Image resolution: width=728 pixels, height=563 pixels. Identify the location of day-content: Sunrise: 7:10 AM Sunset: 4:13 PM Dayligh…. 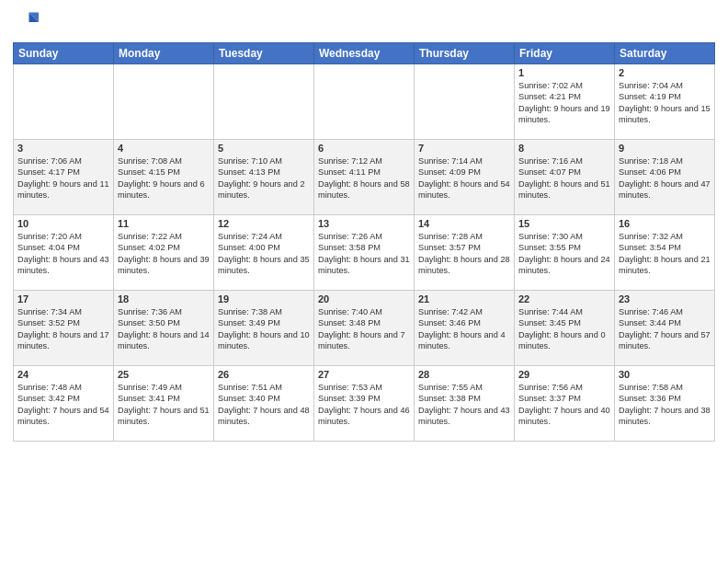
(264, 178).